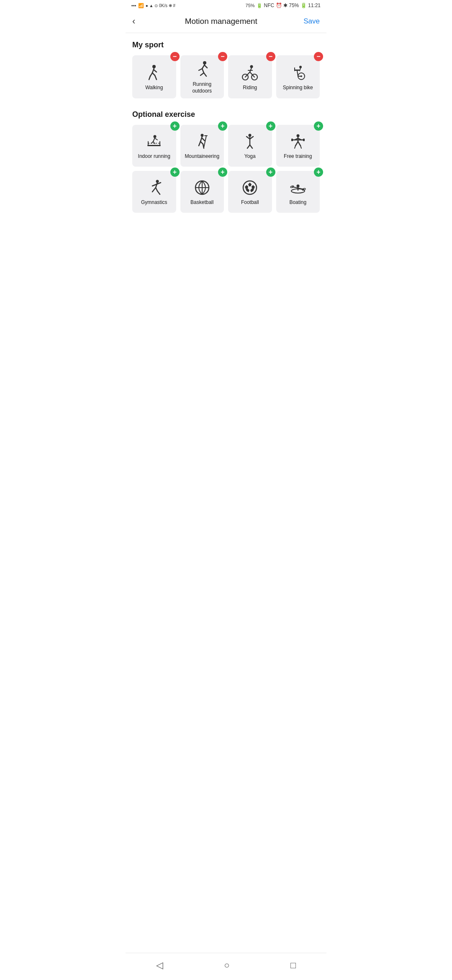  I want to click on status-bar: ▪▪▪ 📶 ● ▲ ⊙ 0K/s ❋ # 75% 🔋 NFC ⏰ ✱ 75% 🔋…, so click(226, 5).